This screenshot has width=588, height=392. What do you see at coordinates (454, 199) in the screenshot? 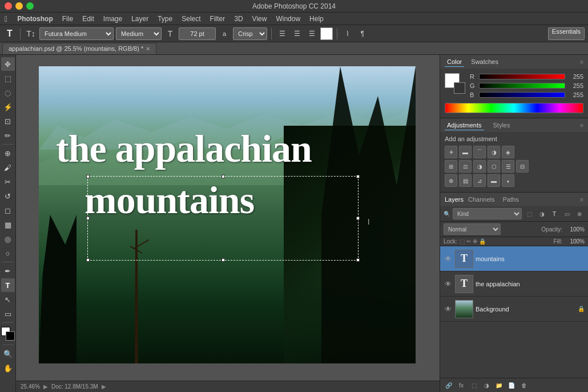
I see `layers-tab: Layers` at bounding box center [454, 199].